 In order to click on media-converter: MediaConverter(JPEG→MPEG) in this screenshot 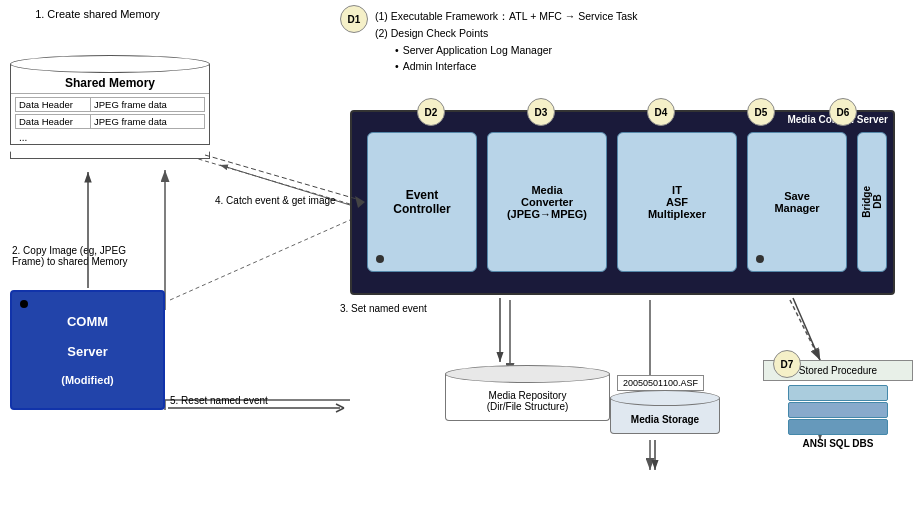, I will do `click(547, 202)`.